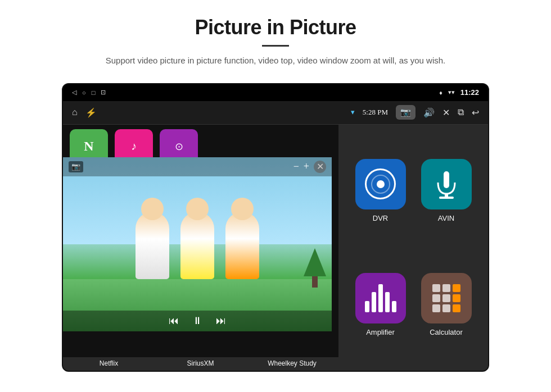 The height and width of the screenshot is (392, 551). Describe the element at coordinates (446, 184) in the screenshot. I see `avin-icon` at that location.